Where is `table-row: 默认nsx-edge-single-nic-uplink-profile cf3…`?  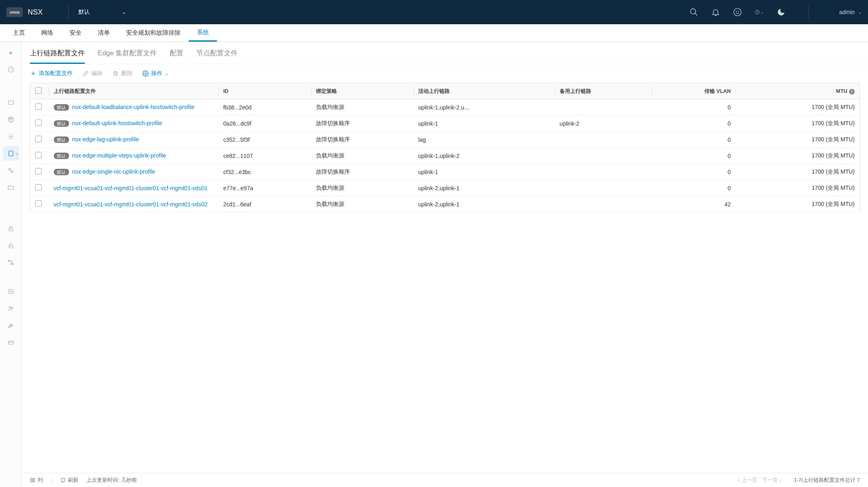
table-row: 默认nsx-edge-single-nic-uplink-profile cf3… is located at coordinates (445, 172).